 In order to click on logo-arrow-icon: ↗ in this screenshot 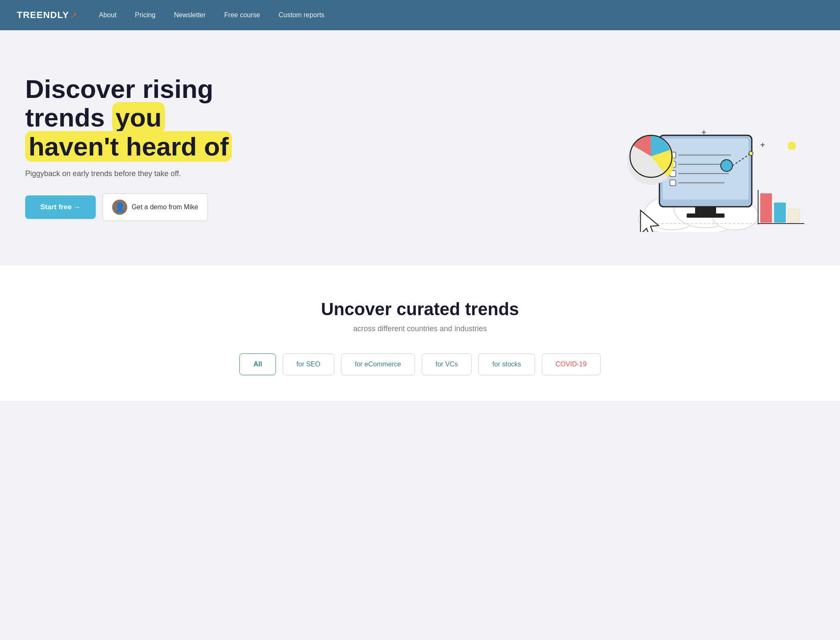, I will do `click(74, 15)`.